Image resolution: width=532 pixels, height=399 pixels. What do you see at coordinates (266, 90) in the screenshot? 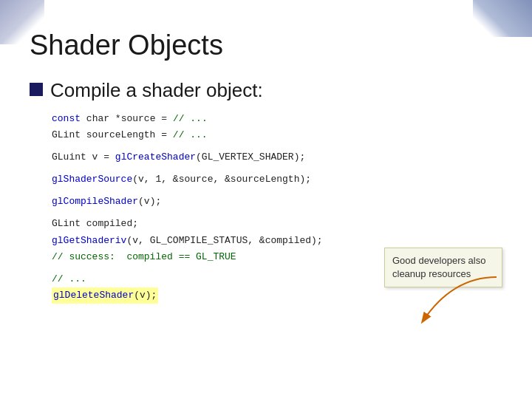
I see `bullet-section: Compile a shader object:` at bounding box center [266, 90].